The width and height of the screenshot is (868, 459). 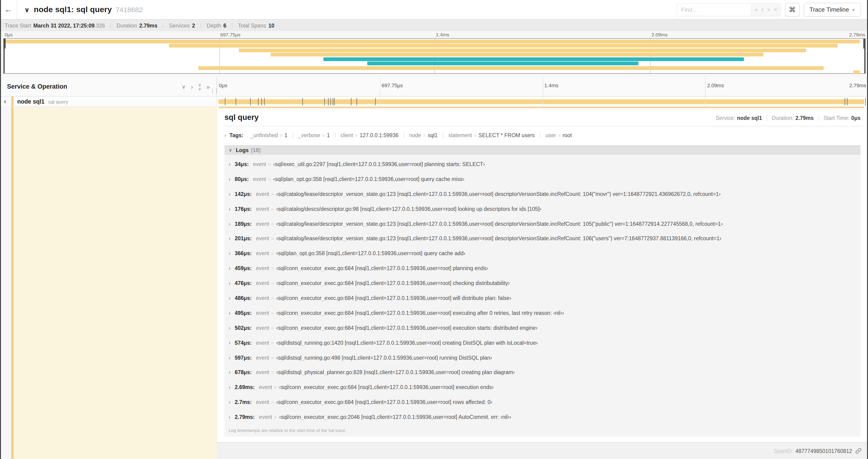 I want to click on time-tick-label: 1.4ms, so click(x=551, y=86).